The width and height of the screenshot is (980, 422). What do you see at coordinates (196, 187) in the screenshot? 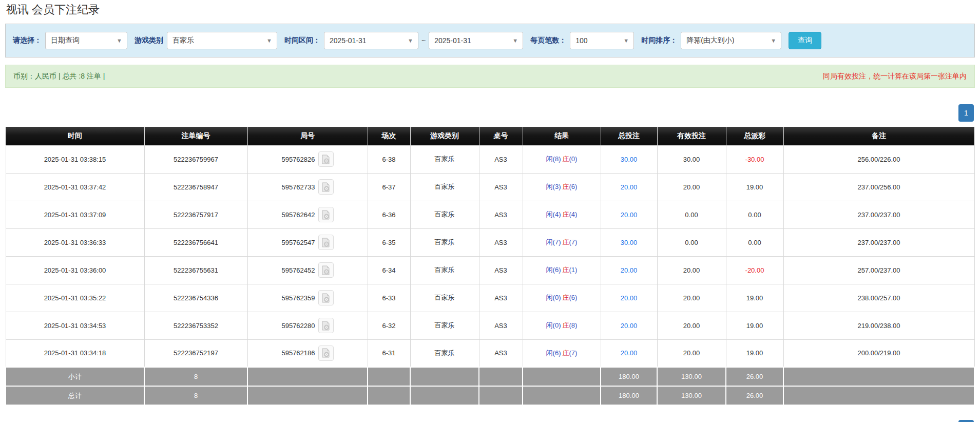
I see `cell-bet-id: 522236758947` at bounding box center [196, 187].